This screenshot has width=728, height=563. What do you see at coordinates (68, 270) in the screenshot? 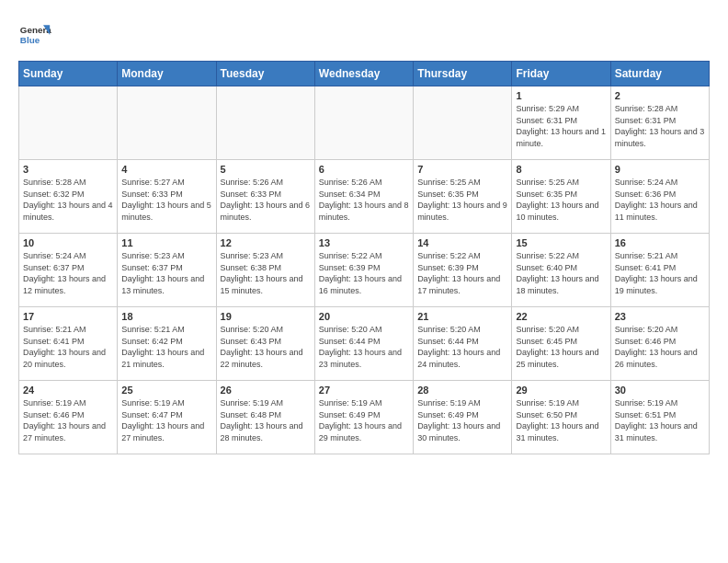
I see `calendar-cell: 10Sunrise: 5:24 AM Sunset: 6:37 PM Dayli…` at bounding box center [68, 270].